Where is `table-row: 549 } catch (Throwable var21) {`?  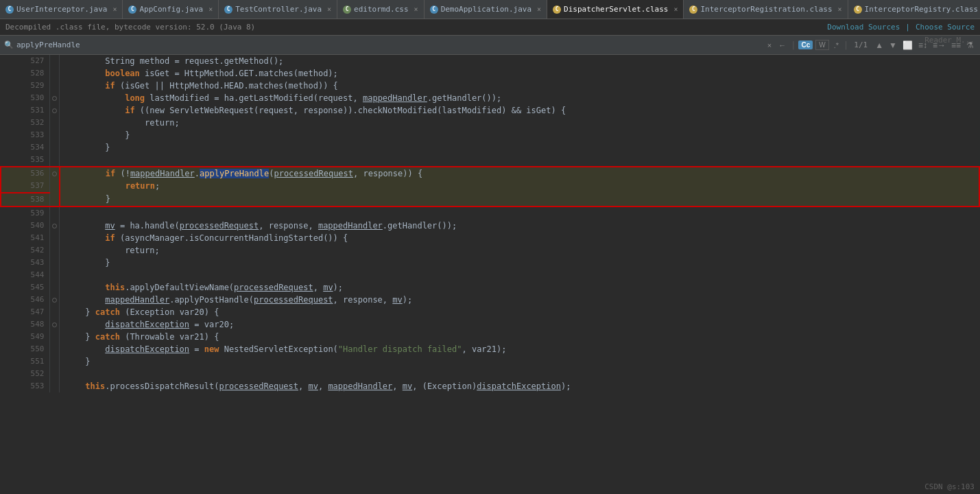
table-row: 549 } catch (Throwable var21) { is located at coordinates (490, 337).